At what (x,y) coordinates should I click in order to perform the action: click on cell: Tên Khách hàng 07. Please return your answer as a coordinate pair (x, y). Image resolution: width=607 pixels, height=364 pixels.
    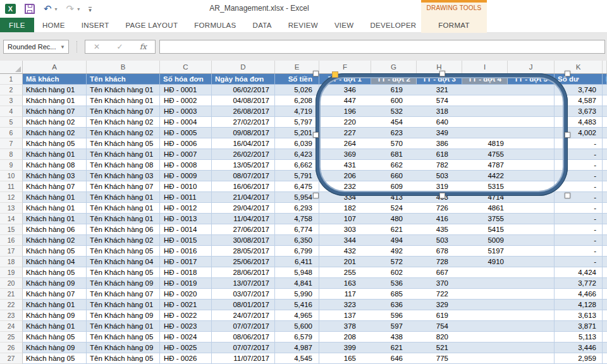
    Looking at the image, I should click on (123, 111).